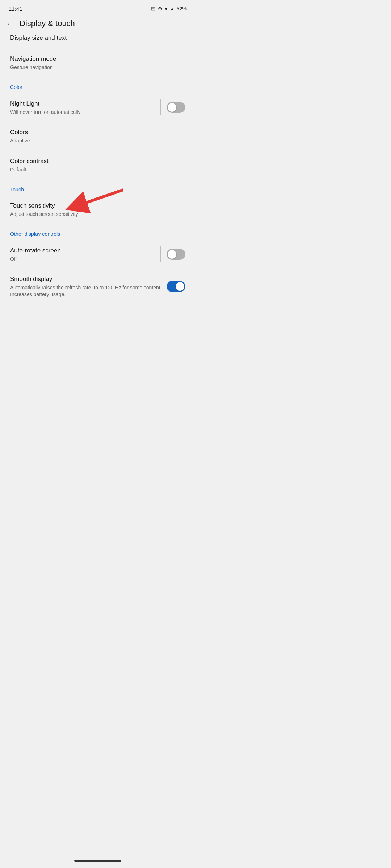  I want to click on night-light-subtitle: Will never turn on automatically, so click(85, 112).